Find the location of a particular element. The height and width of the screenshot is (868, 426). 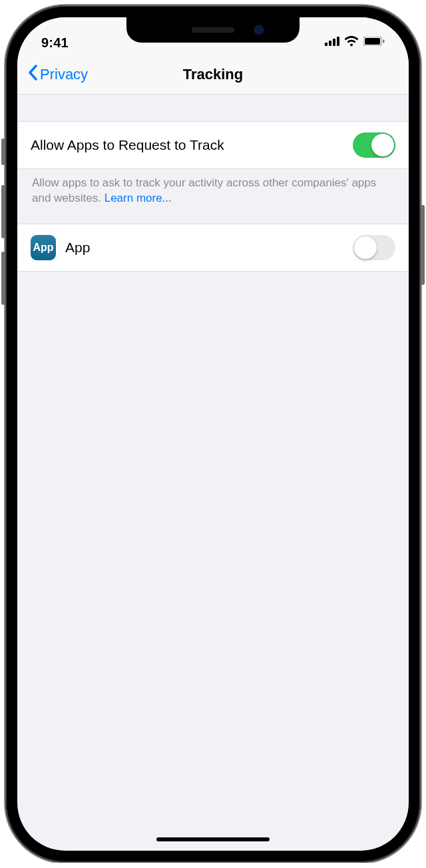

allow-apps-request-track-row: Allow Apps to Request to Track is located at coordinates (213, 145).